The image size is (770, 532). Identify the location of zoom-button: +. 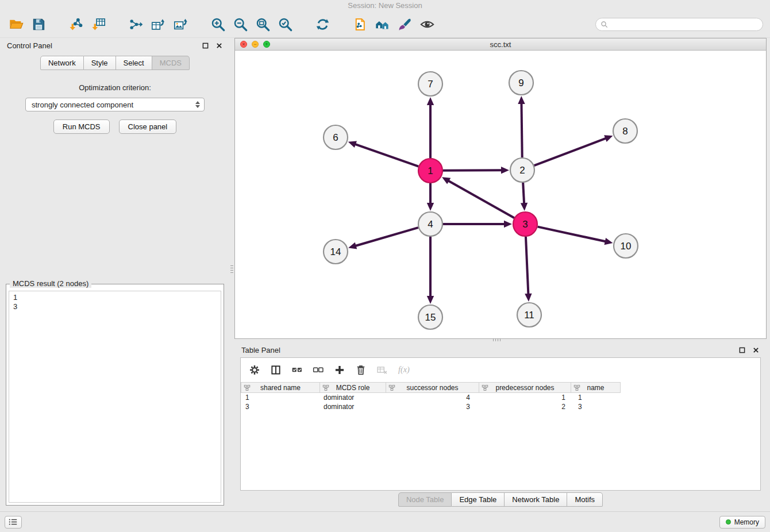
(267, 44).